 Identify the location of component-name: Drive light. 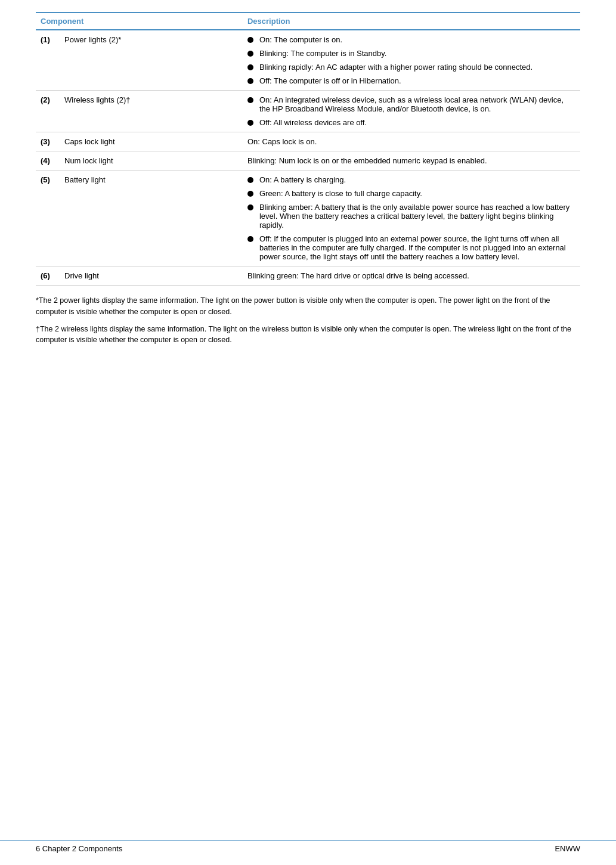
(82, 275).